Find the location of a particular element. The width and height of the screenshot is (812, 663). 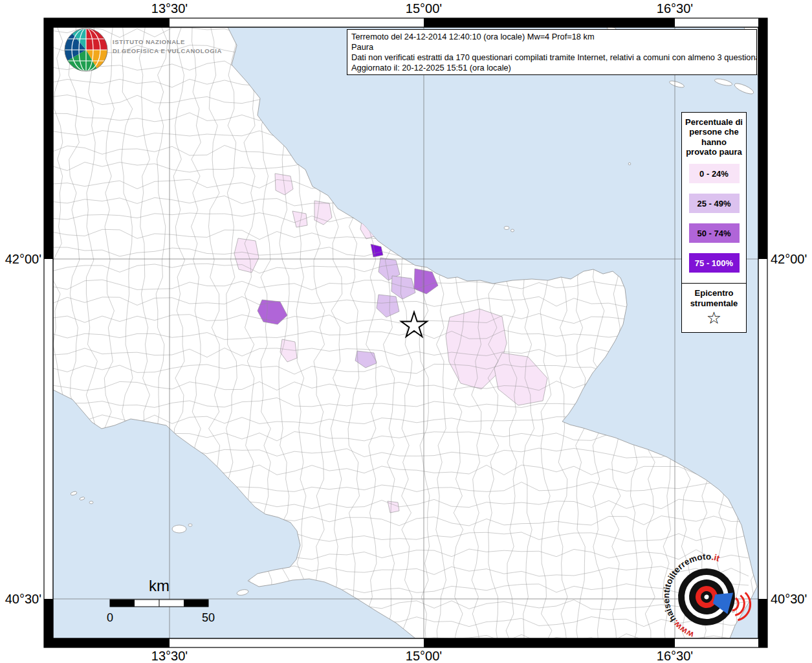

lon-label-bottom-2: 16°30' is located at coordinates (675, 656).